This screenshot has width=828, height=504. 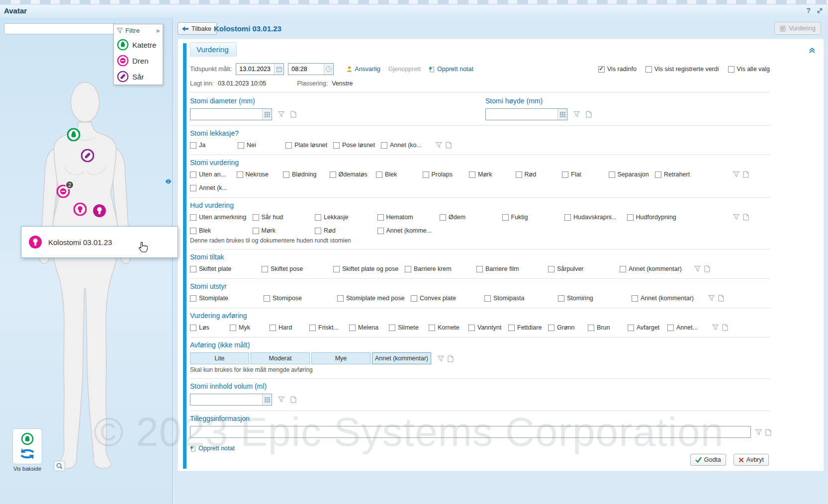 I want to click on checkbox-option: Slimete, so click(x=409, y=328).